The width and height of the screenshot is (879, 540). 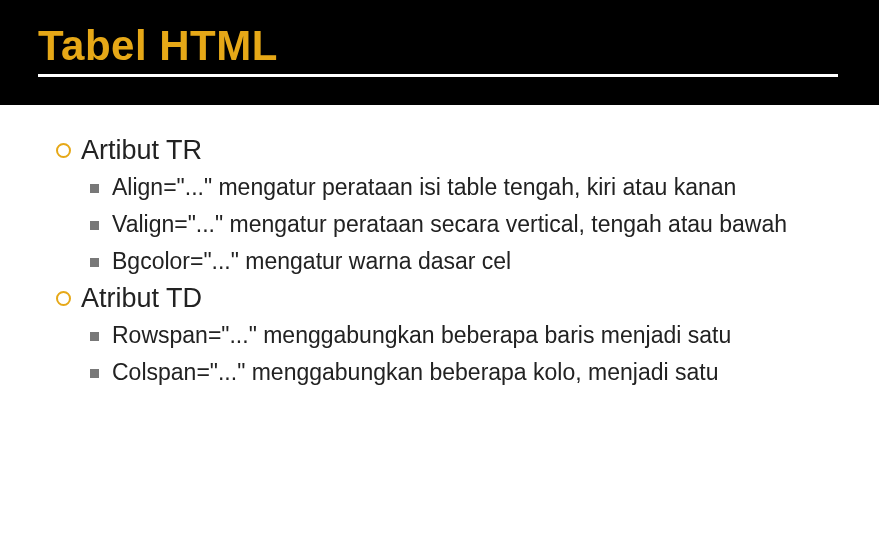 What do you see at coordinates (470, 188) in the screenshot?
I see `list-item: Align="..." mengatur perataan isi table …` at bounding box center [470, 188].